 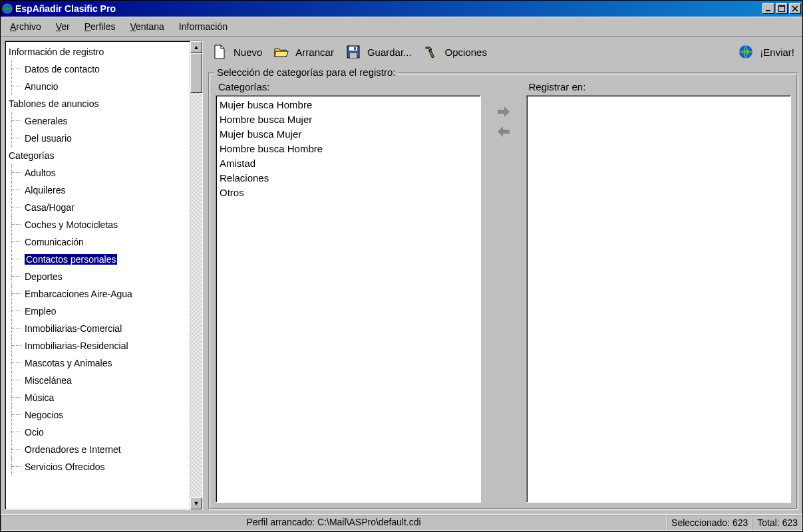 What do you see at coordinates (7, 9) in the screenshot?
I see `app-icon` at bounding box center [7, 9].